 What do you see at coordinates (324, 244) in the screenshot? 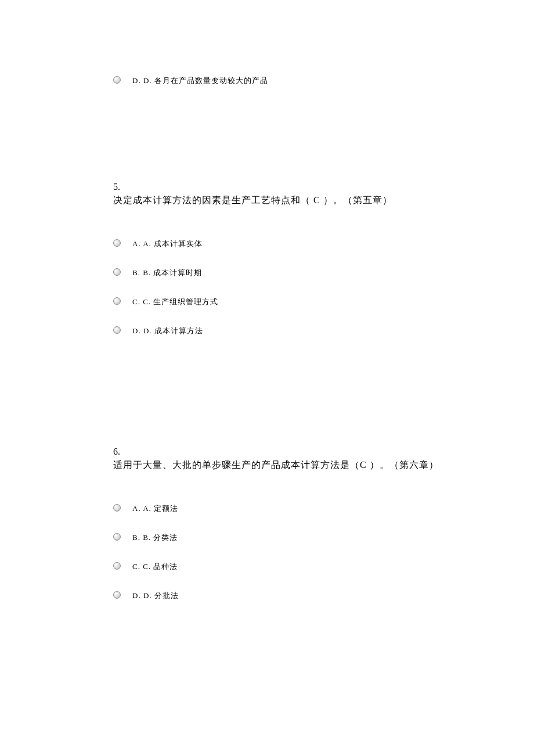
I see `option-row: A. A. 成本计算实体` at bounding box center [324, 244].